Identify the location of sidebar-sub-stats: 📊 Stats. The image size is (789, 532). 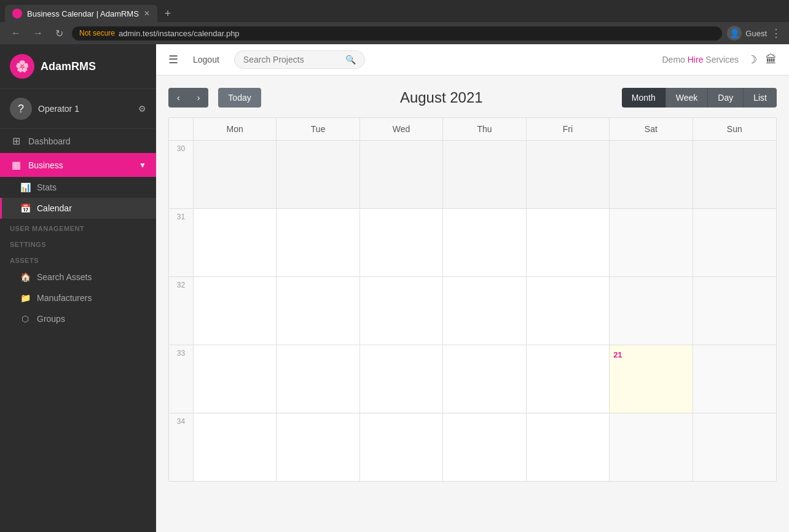
(78, 187).